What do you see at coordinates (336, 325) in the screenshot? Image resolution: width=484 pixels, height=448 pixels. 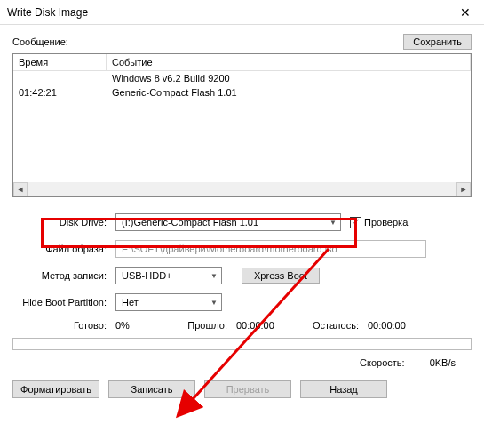 I see `remain-label: Осталось:` at bounding box center [336, 325].